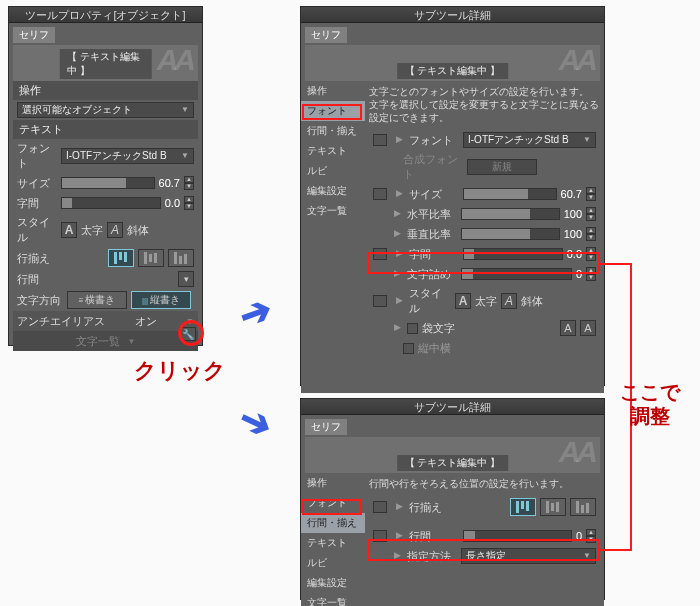 The width and height of the screenshot is (700, 606). Describe the element at coordinates (161, 300) in the screenshot. I see `vertical-button: |||縦書き` at that location.